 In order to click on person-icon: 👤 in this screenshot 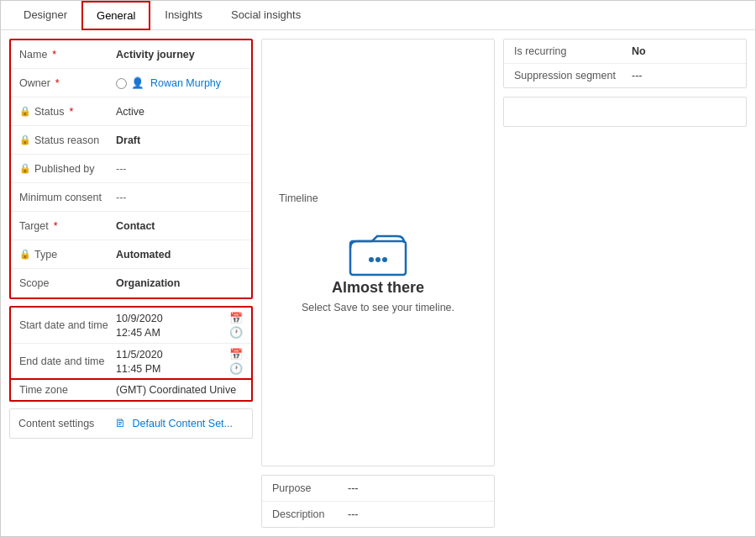, I will do `click(138, 83)`.